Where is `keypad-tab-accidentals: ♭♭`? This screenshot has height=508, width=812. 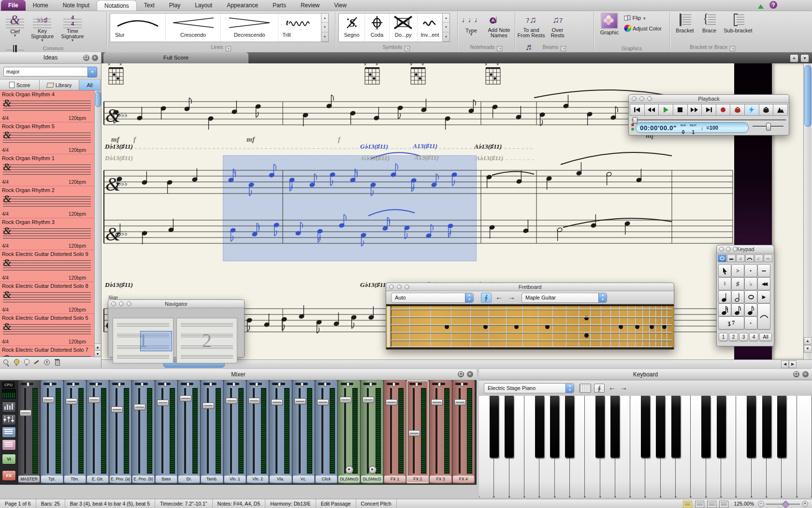
keypad-tab-accidentals: ♭♭ is located at coordinates (768, 258).